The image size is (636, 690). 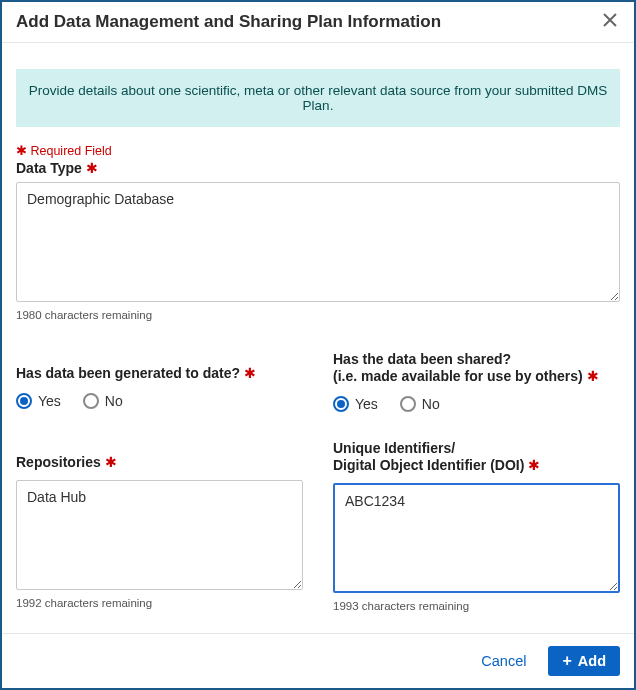 I want to click on add-button: + Add, so click(x=584, y=661).